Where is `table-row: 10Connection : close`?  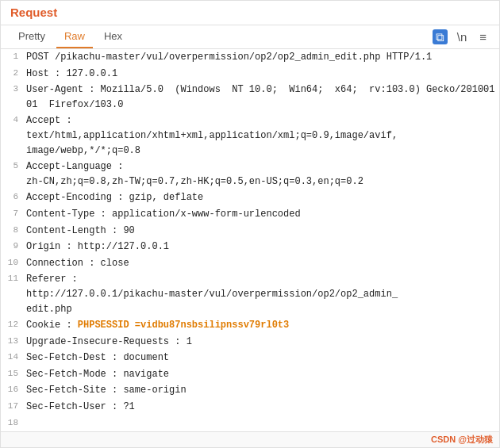 table-row: 10Connection : close is located at coordinates (250, 263).